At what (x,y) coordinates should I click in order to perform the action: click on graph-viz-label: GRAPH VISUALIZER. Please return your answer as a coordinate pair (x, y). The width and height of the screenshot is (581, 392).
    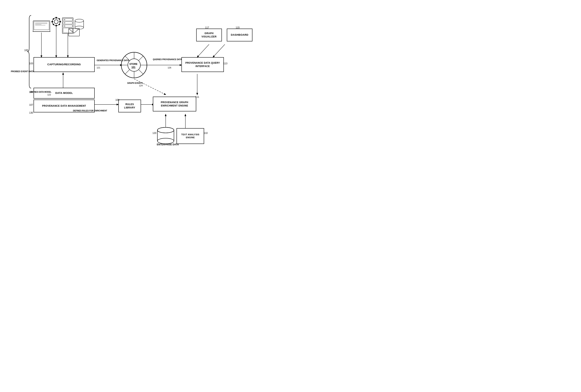
    Looking at the image, I should click on (209, 35).